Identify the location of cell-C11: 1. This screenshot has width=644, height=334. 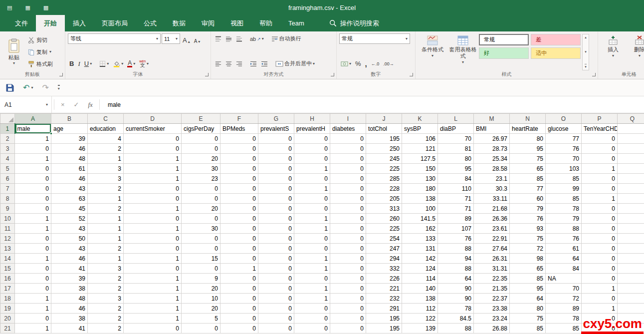
(106, 229).